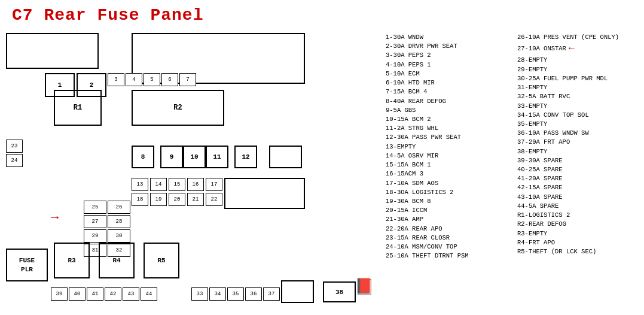 This screenshot has width=644, height=315. Describe the element at coordinates (580, 224) in the screenshot. I see `legend-item-r2: R2-REAR DEFOG` at that location.